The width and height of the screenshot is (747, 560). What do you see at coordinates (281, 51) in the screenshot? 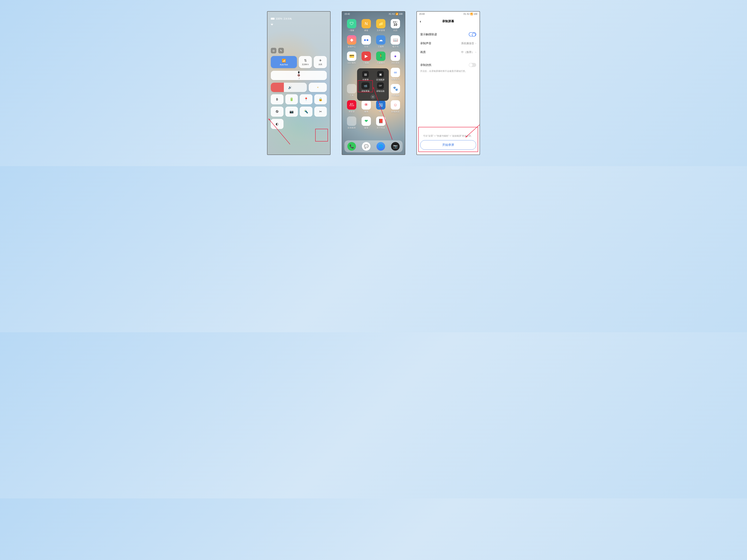
I see `edit-chip: ✎` at bounding box center [281, 51].